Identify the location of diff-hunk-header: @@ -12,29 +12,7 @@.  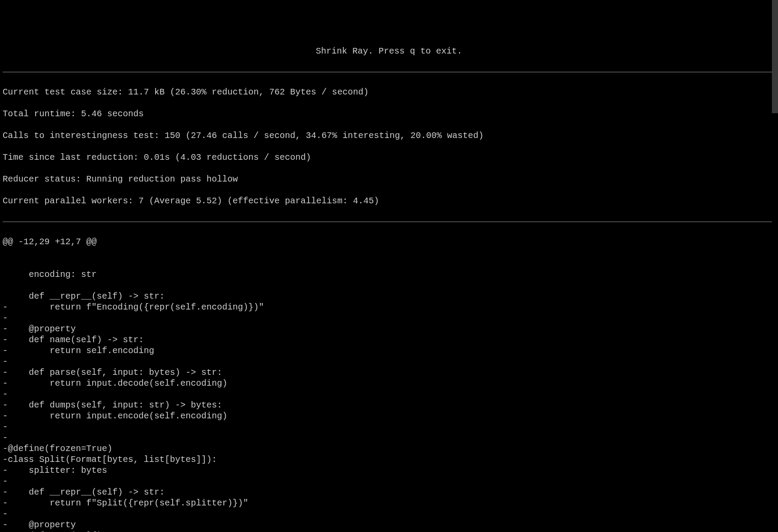
(389, 242).